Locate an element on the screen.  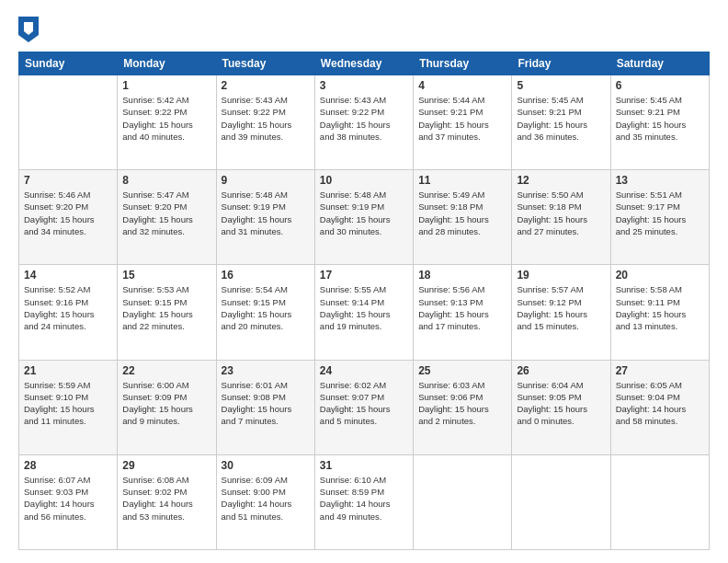
day-header-tuesday: Tuesday is located at coordinates (265, 64).